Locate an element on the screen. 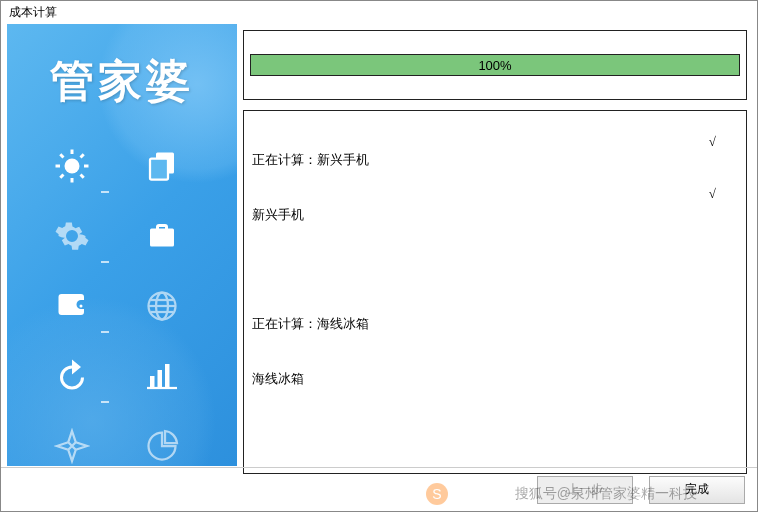 This screenshot has width=758, height=512. log-line: 新兴手机 is located at coordinates (495, 215).